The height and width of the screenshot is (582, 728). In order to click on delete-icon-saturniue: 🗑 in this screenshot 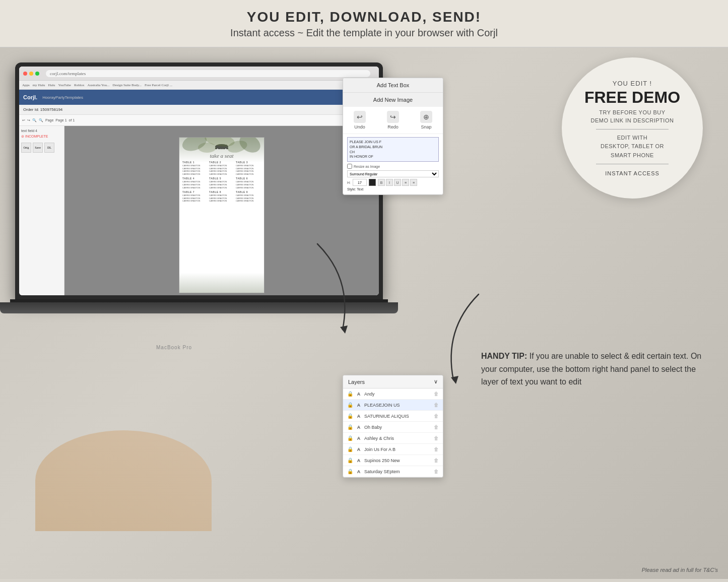, I will do `click(436, 416)`.